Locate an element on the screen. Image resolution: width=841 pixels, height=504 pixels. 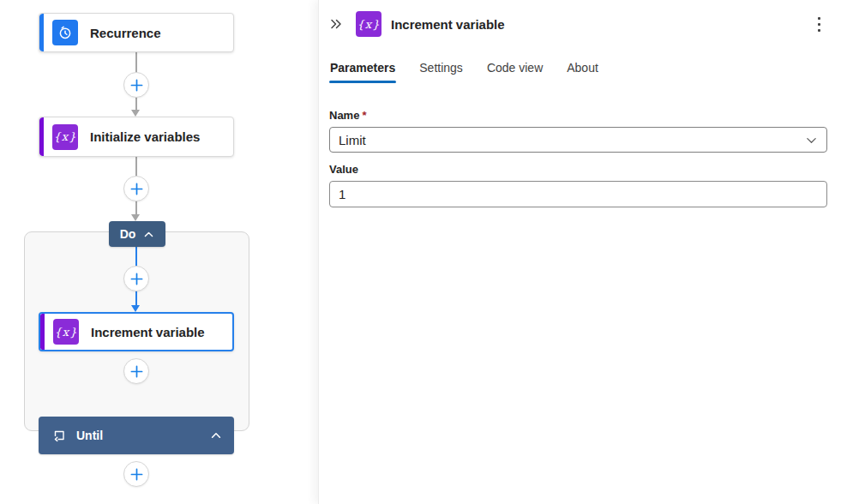
name-dropdown: Limit is located at coordinates (578, 140).